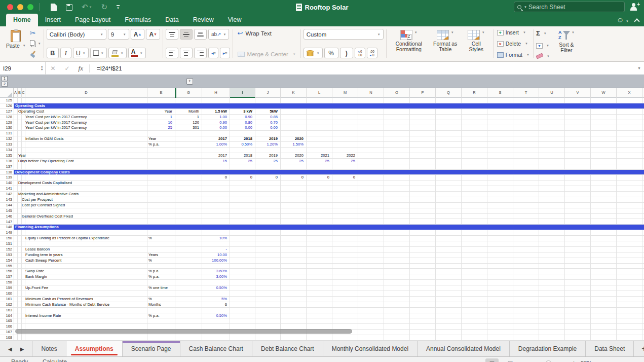 This screenshot has width=644, height=362. What do you see at coordinates (23, 93) in the screenshot?
I see `column-header-C: C` at bounding box center [23, 93].